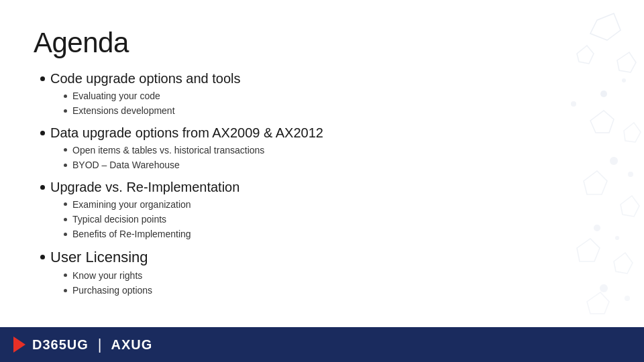  Describe the element at coordinates (132, 345) in the screenshot. I see `logo-text-right: AXUG` at that location.